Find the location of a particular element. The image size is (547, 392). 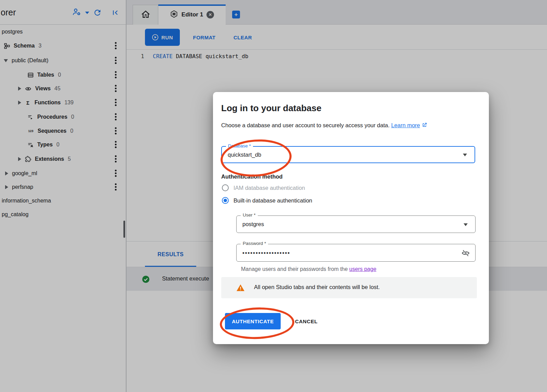

warning-triangle-icon is located at coordinates (241, 289).